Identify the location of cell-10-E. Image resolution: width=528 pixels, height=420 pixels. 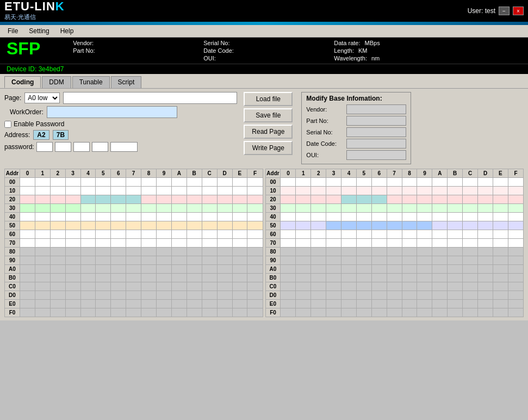
(240, 191).